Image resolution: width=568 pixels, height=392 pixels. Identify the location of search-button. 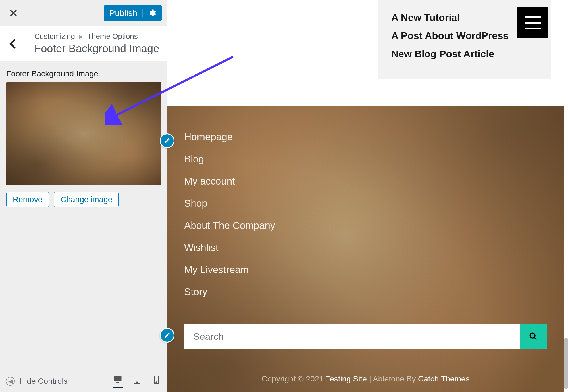
(533, 336).